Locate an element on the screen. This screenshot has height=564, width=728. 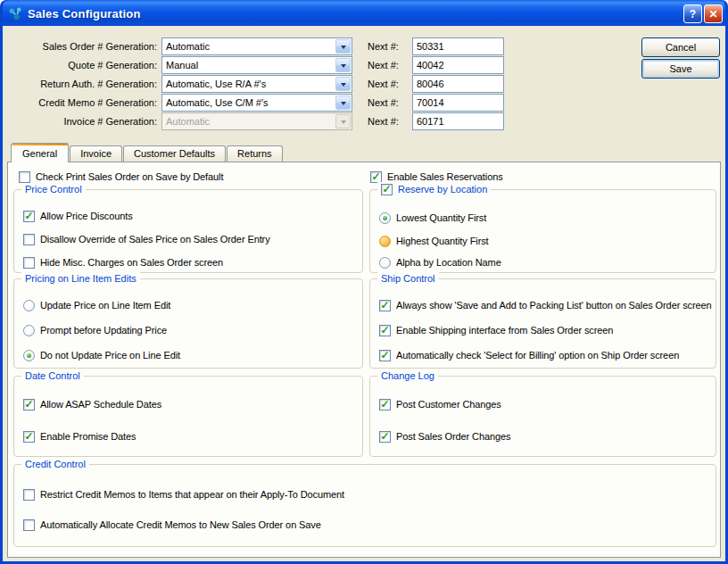
checkbox-label: Check Print Sales Order on Save by Defau… is located at coordinates (129, 177).